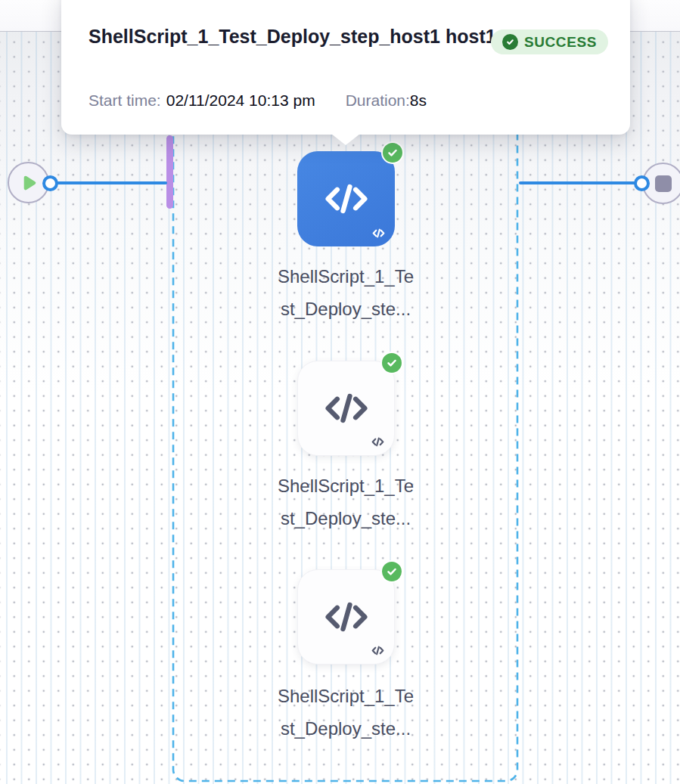 This screenshot has height=784, width=680. What do you see at coordinates (169, 172) in the screenshot?
I see `selected-stage-indicator-bar` at bounding box center [169, 172].